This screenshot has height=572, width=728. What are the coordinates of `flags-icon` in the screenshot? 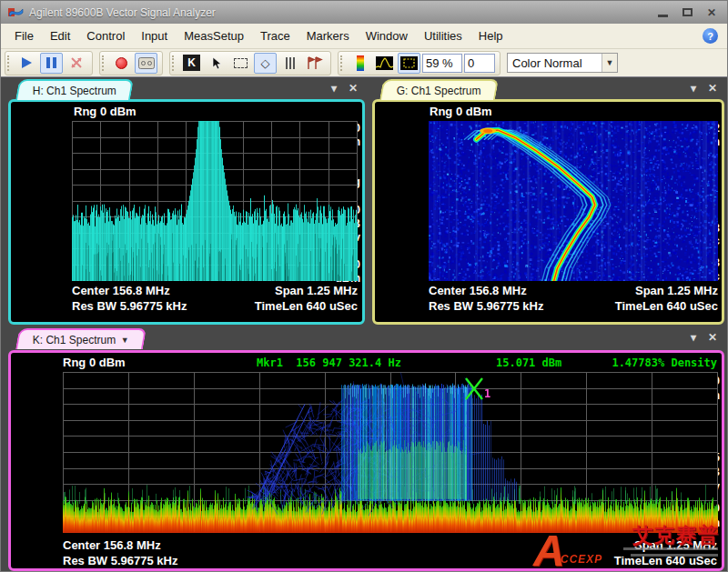 It's located at (315, 64).